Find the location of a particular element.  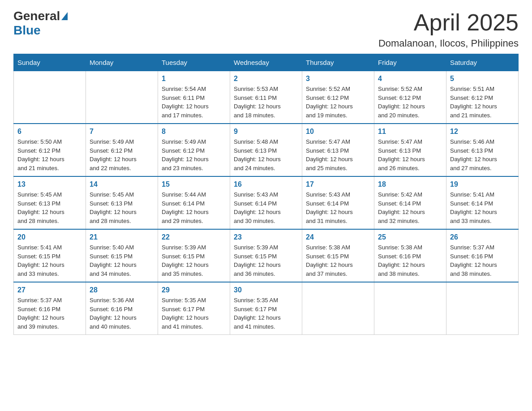

calendar-cell: 25Sunrise: 5:38 AM Sunset: 6:16 PM Dayli… is located at coordinates (410, 256).